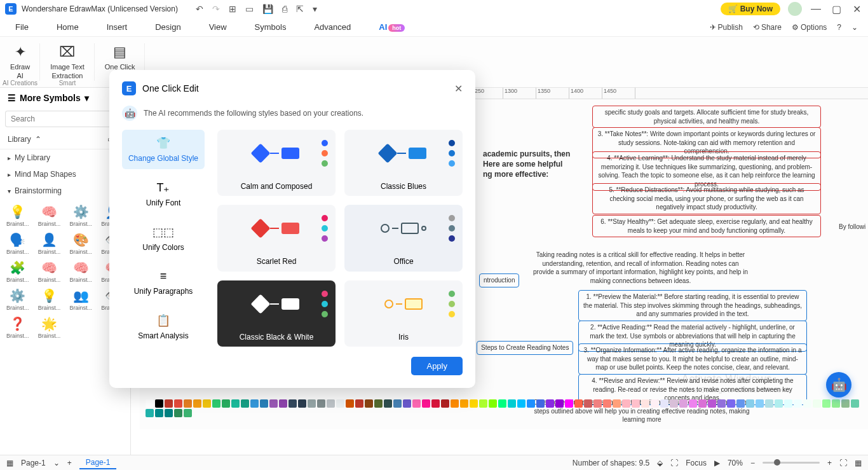 Image resolution: width=868 pixels, height=470 pixels. I want to click on note-6: 6. **Stay Healthy**: Get adequate sleep,…, so click(707, 226).